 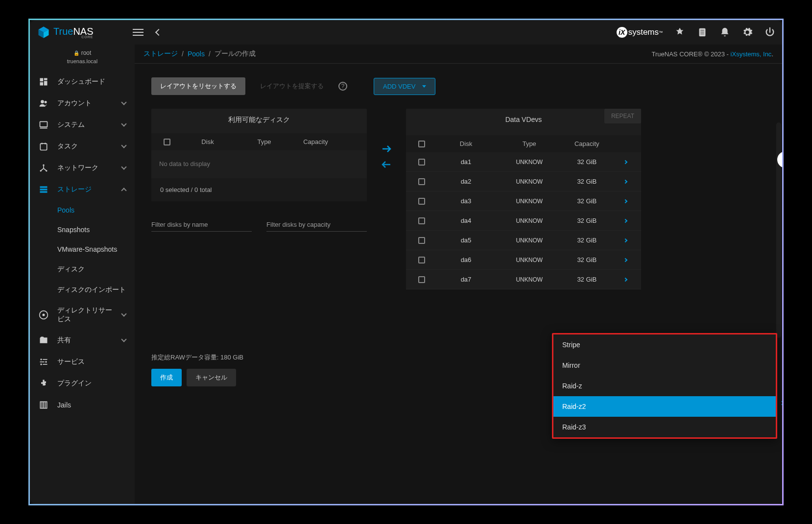 What do you see at coordinates (665, 427) in the screenshot?
I see `dropdown-option-raidz3: Raid-z3` at bounding box center [665, 427].